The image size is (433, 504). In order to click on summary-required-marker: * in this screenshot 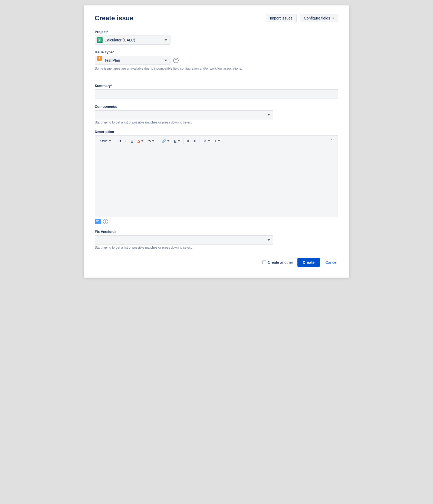, I will do `click(111, 86)`.